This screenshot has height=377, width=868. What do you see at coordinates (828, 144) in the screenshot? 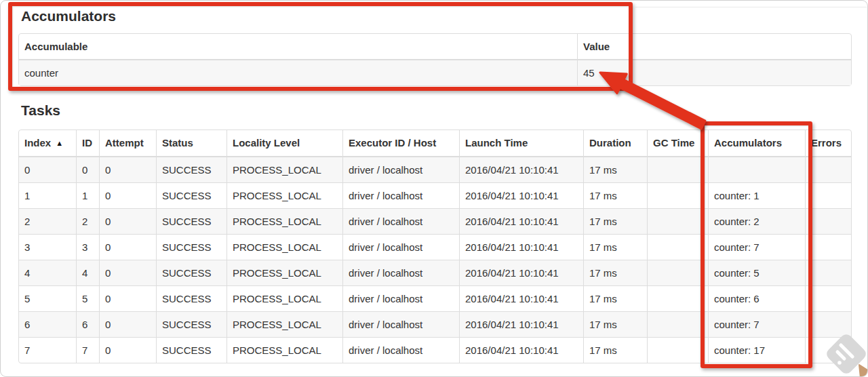
I see `column-header-errors: Errors` at bounding box center [828, 144].